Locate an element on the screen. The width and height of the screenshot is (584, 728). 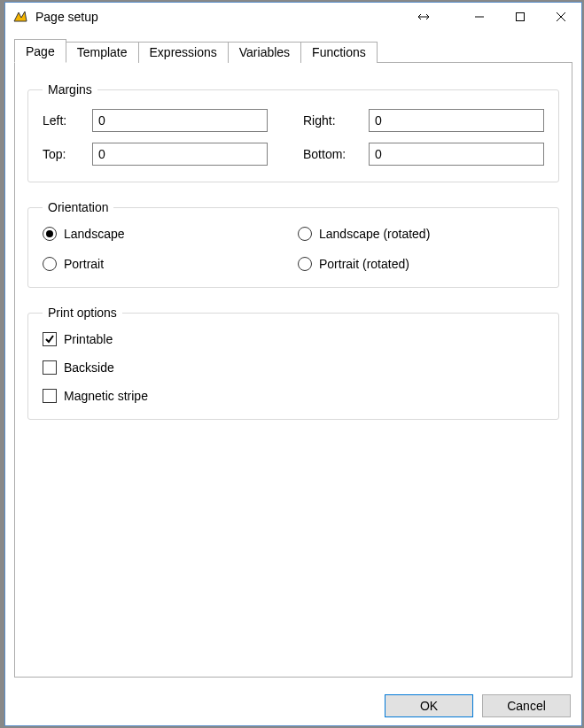
checkbox-magnetic-stripe: Magnetic stripe is located at coordinates (293, 396).